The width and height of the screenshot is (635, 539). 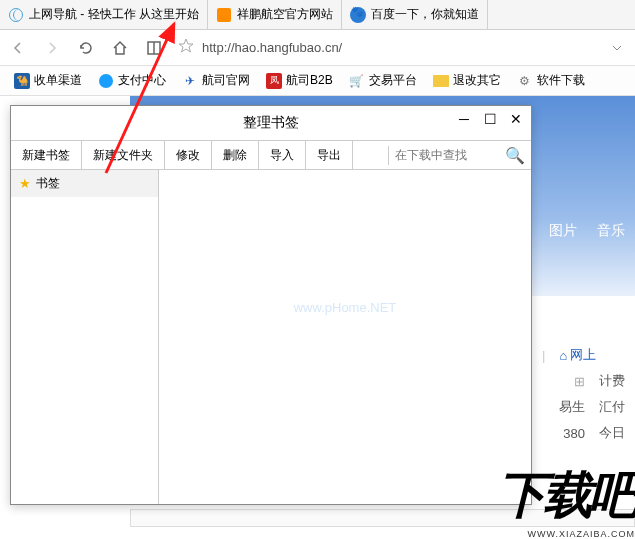 What do you see at coordinates (282, 155) in the screenshot?
I see `import-button: 导入` at bounding box center [282, 155].